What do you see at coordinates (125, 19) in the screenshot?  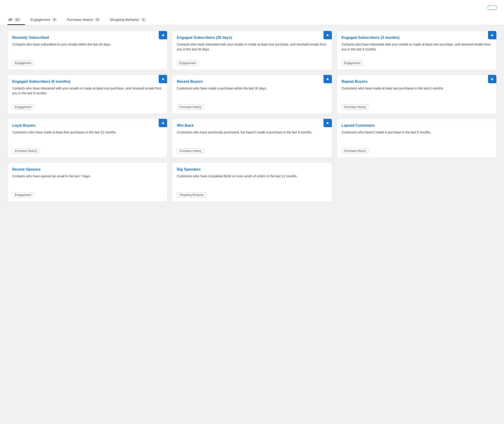 I see `tab-label: Shopping Behavior` at bounding box center [125, 19].